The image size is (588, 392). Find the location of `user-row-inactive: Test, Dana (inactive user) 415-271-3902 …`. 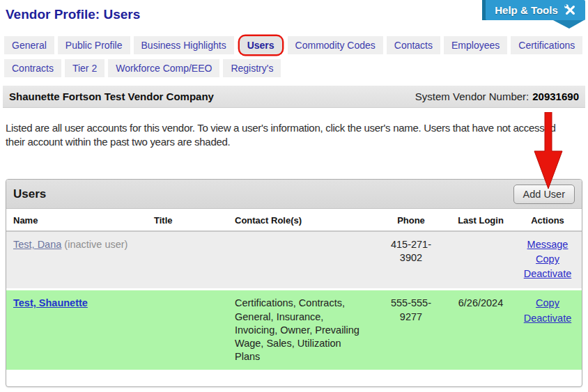

user-row-inactive: Test, Dana (inactive user) 415-271-3902 … is located at coordinates (294, 260).